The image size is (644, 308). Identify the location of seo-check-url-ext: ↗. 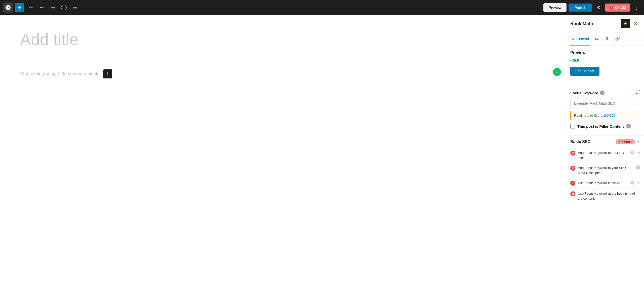
(638, 183).